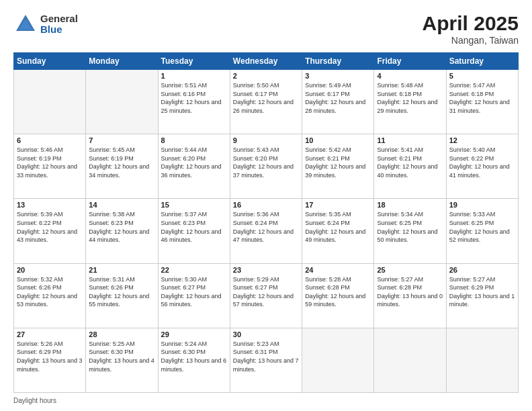  I want to click on day-number: 15, so click(194, 205).